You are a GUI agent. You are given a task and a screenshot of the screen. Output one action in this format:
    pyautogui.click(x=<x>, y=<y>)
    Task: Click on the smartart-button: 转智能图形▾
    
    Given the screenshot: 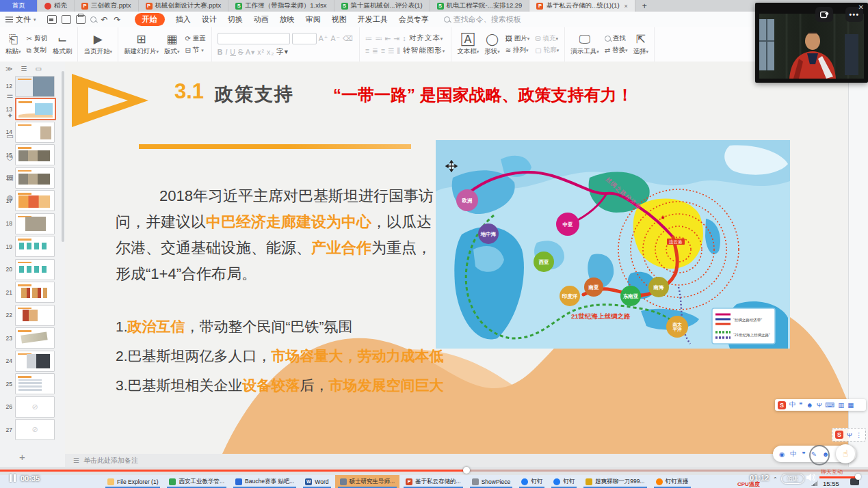 What is the action you would take?
    pyautogui.click(x=424, y=51)
    